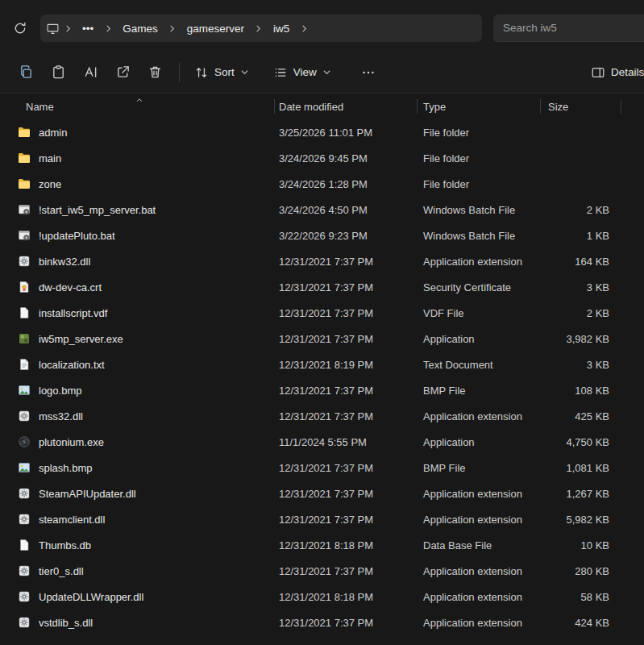 This screenshot has width=644, height=645. Describe the element at coordinates (26, 73) in the screenshot. I see `copy-icon` at that location.